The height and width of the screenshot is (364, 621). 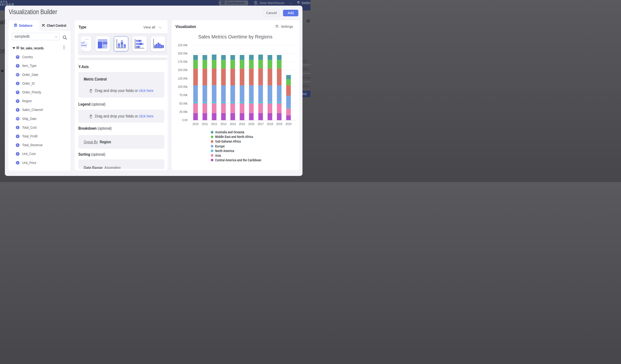 What do you see at coordinates (251, 124) in the screenshot?
I see `svg-text: 2016` at bounding box center [251, 124].